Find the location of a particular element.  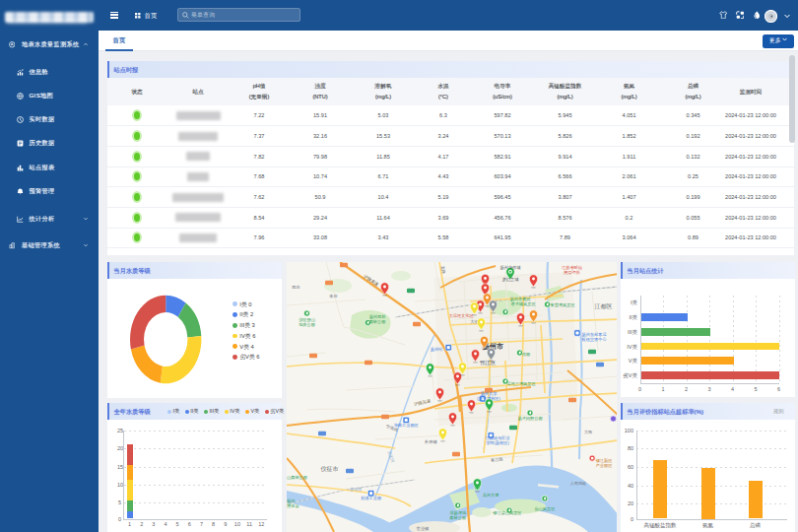

svg-text: 江都区 is located at coordinates (603, 306).